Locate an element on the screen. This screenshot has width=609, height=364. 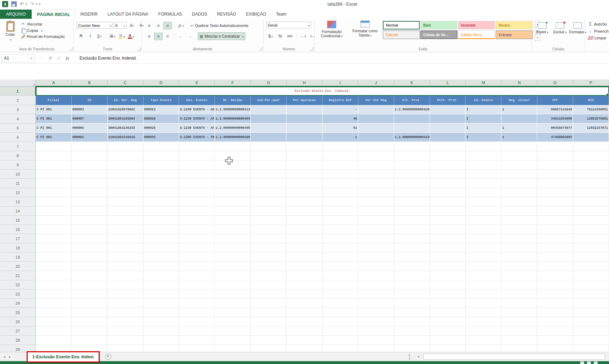
cell: 000005 is located at coordinates (89, 128).